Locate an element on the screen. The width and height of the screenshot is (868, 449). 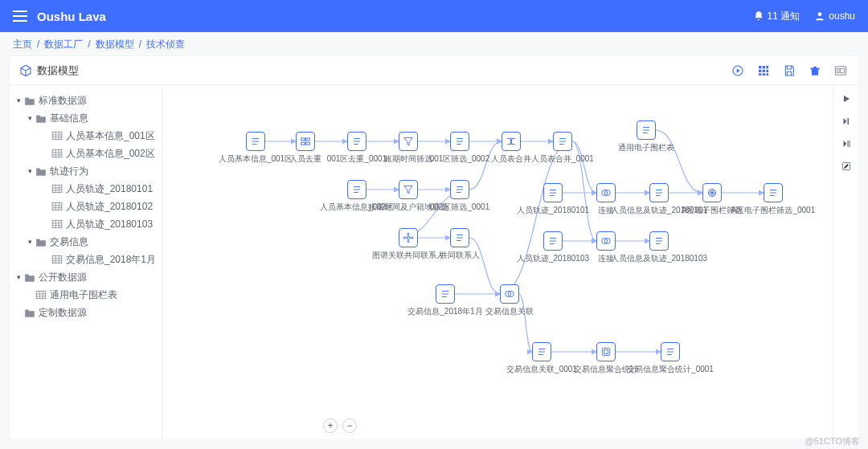
flow-node: A区电子围栏筛选_0001 is located at coordinates (773, 199).